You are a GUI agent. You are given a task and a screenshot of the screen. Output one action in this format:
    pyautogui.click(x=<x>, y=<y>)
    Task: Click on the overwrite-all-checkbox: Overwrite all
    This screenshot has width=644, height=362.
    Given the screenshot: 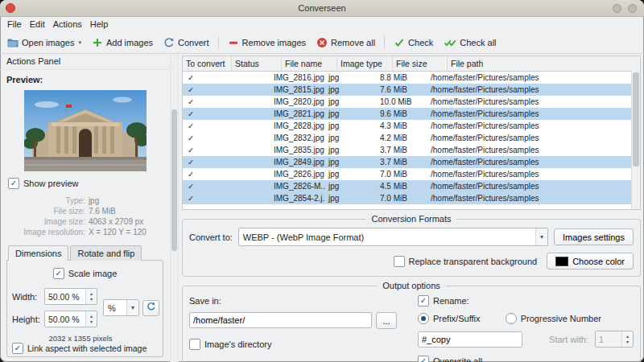 What is the action you would take?
    pyautogui.click(x=526, y=359)
    